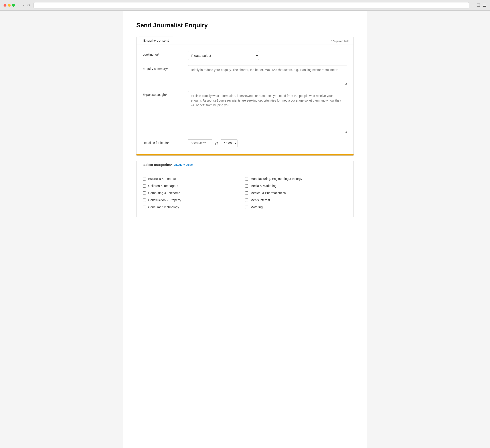 The width and height of the screenshot is (490, 448). Describe the element at coordinates (194, 207) in the screenshot. I see `list-item: Consumer Technology` at that location.